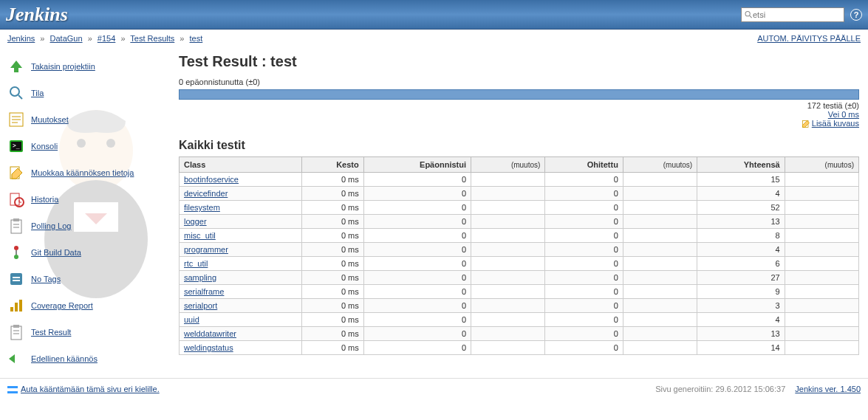 This screenshot has height=420, width=868. I want to click on search-box, so click(793, 15).